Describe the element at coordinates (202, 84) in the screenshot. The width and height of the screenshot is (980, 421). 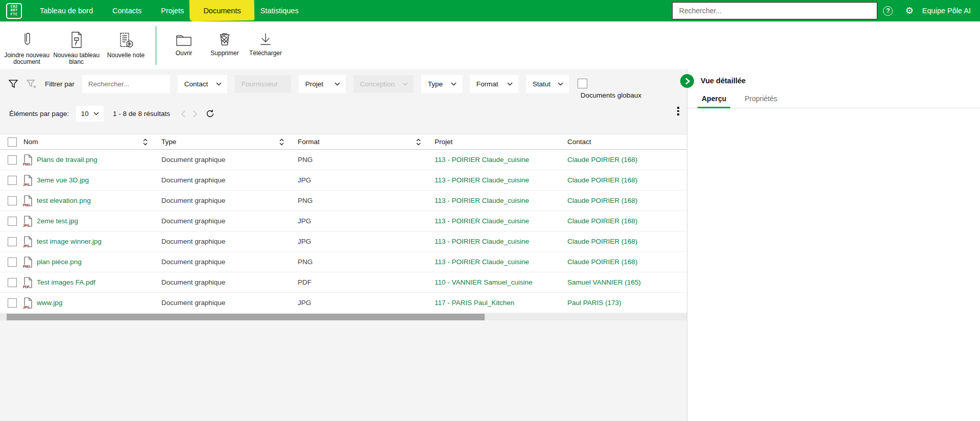
I see `filter-dropdown-contact: Contact` at that location.